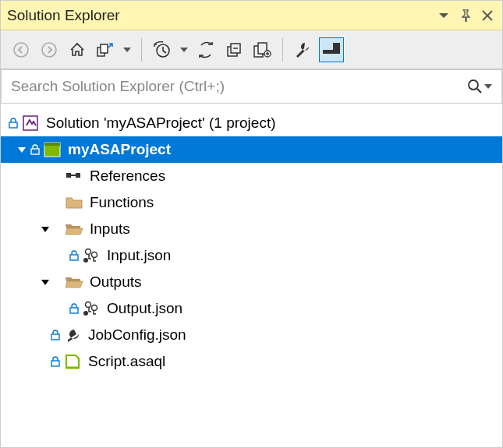 Image resolution: width=503 pixels, height=448 pixels. I want to click on home-button, so click(77, 50).